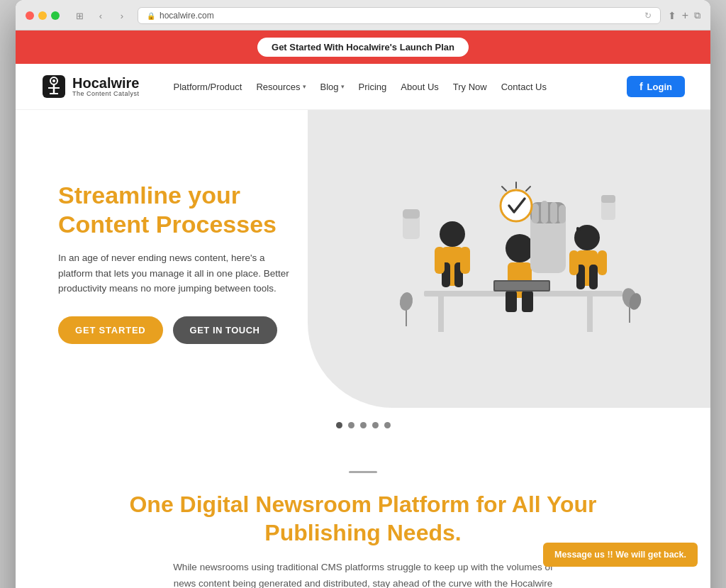 The height and width of the screenshot is (588, 726). I want to click on nav-link-blog: Blog ▾, so click(333, 87).